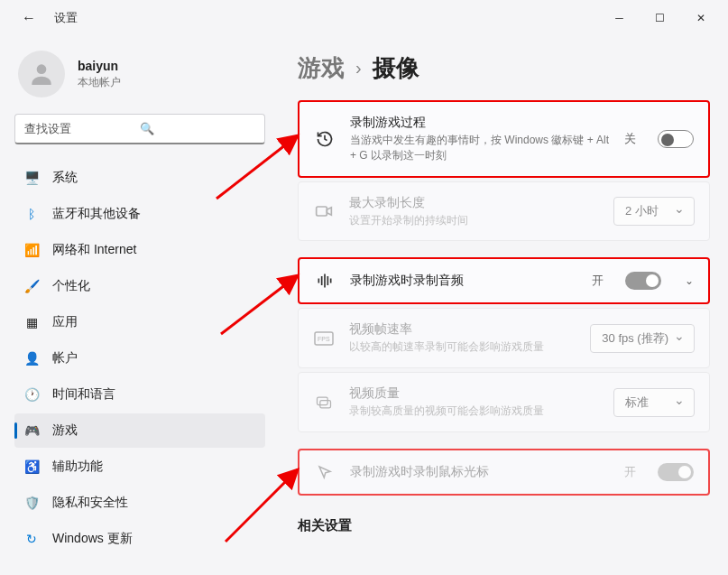  Describe the element at coordinates (654, 403) in the screenshot. I see `select-quality: 标准` at that location.